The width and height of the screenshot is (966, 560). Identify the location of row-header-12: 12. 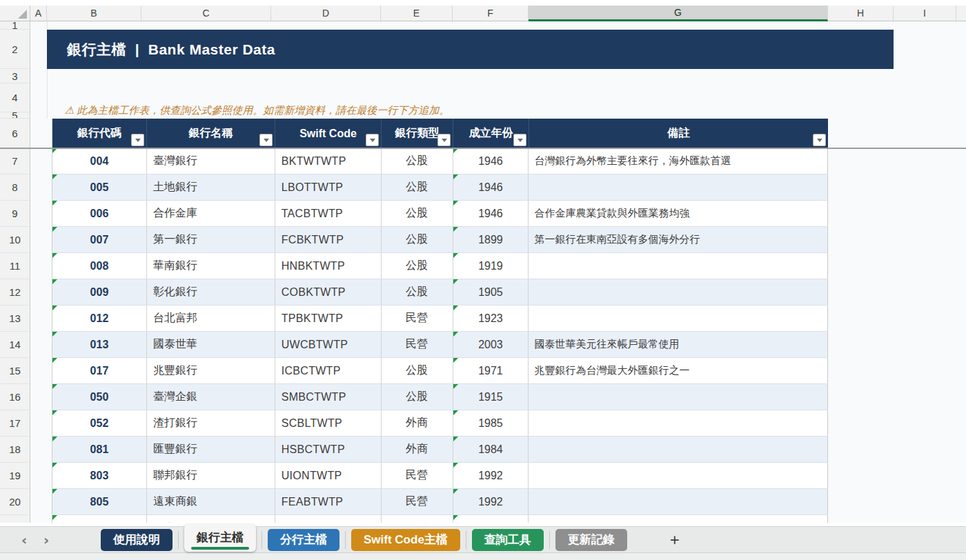
(15, 292).